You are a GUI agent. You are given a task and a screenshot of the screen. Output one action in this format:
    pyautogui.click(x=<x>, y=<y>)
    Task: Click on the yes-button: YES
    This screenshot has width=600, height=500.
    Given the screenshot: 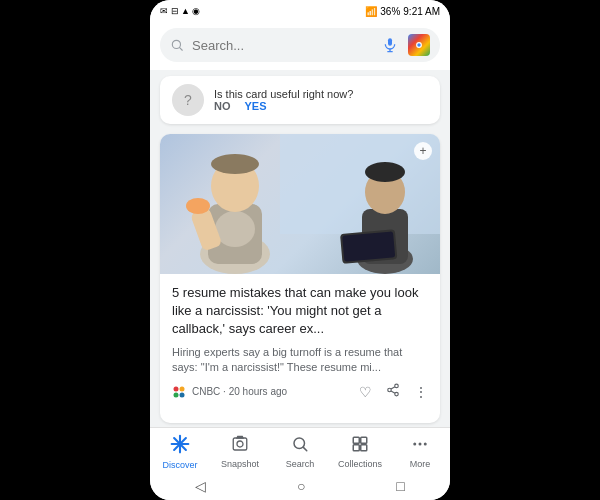 What is the action you would take?
    pyautogui.click(x=256, y=106)
    